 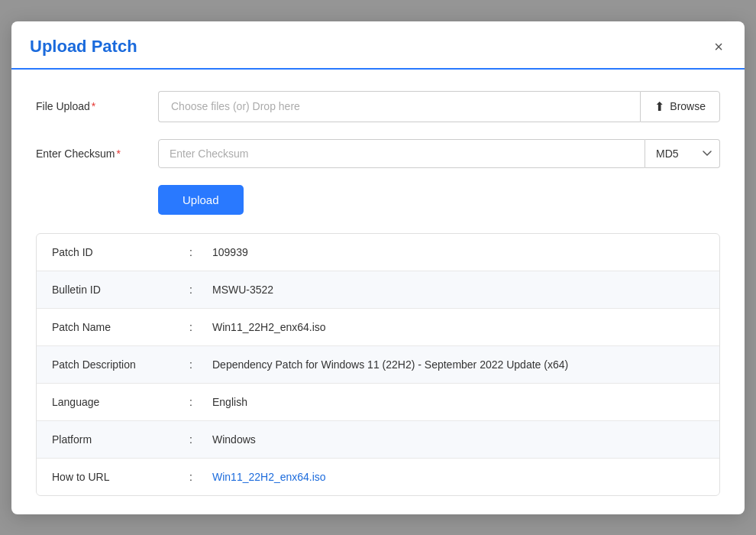 What do you see at coordinates (93, 106) in the screenshot?
I see `required-star: *` at bounding box center [93, 106].